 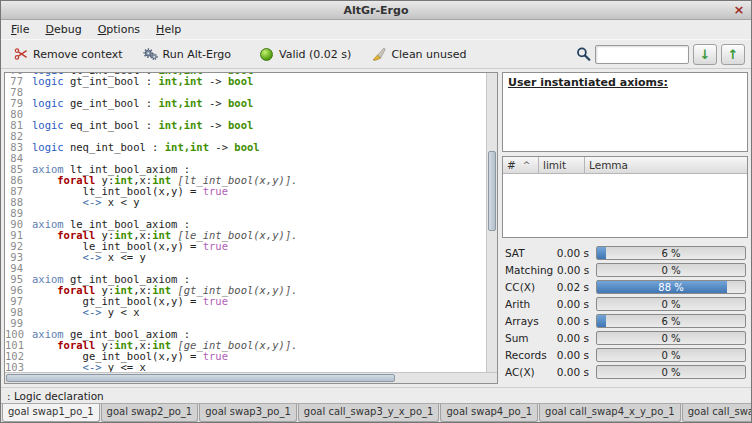 What do you see at coordinates (78, 54) in the screenshot?
I see `remove-context-label: Remove context` at bounding box center [78, 54].